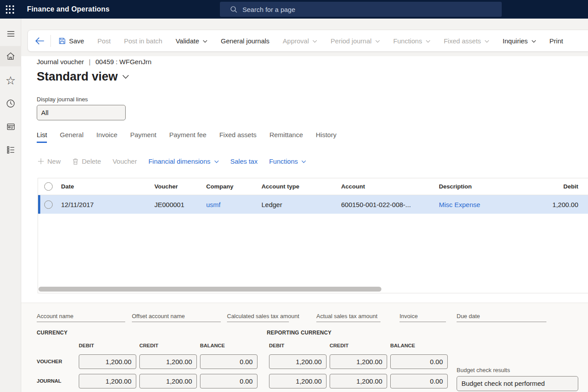 This screenshot has height=392, width=588. I want to click on plus-icon, so click(41, 161).